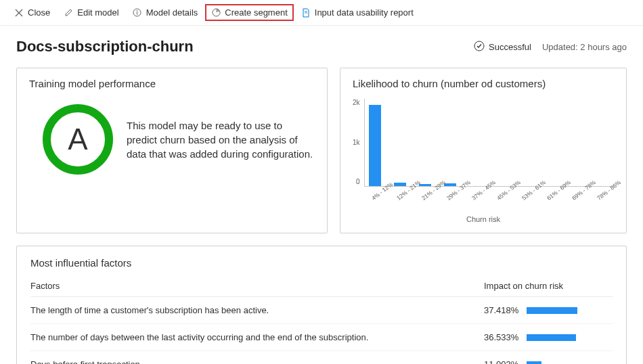 This screenshot has height=364, width=643. I want to click on x-tick: 21% - 29%, so click(427, 195).